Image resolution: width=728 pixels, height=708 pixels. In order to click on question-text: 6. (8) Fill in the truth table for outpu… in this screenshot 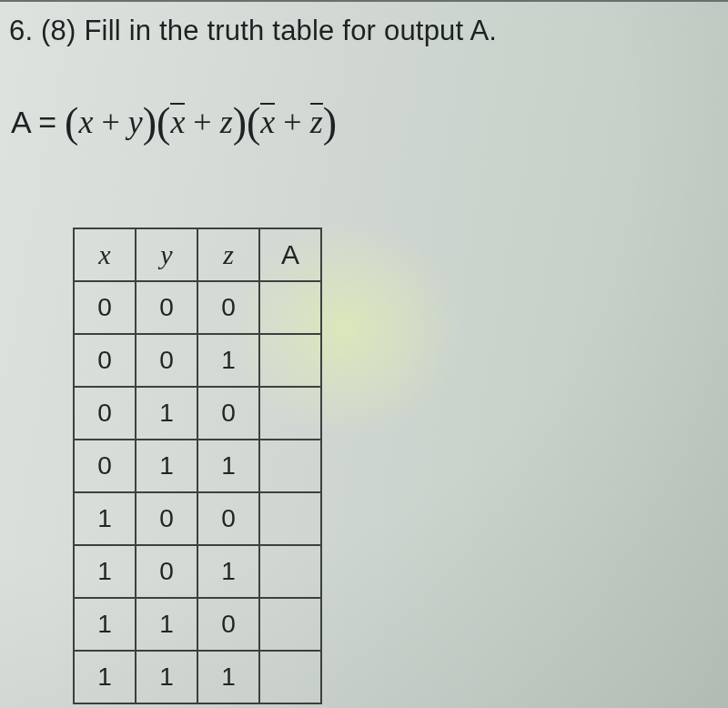, I will do `click(364, 31)`.